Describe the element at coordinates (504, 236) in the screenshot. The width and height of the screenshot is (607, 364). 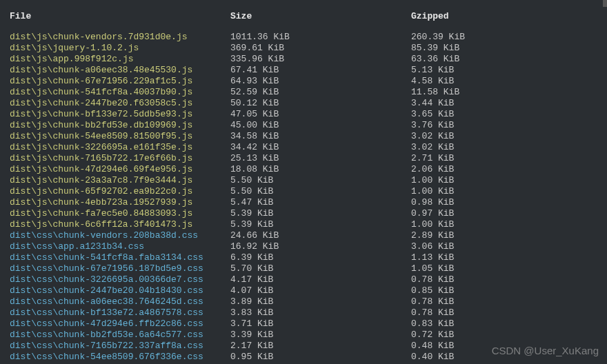
I see `gzip-cell: 2.89 KiB` at that location.